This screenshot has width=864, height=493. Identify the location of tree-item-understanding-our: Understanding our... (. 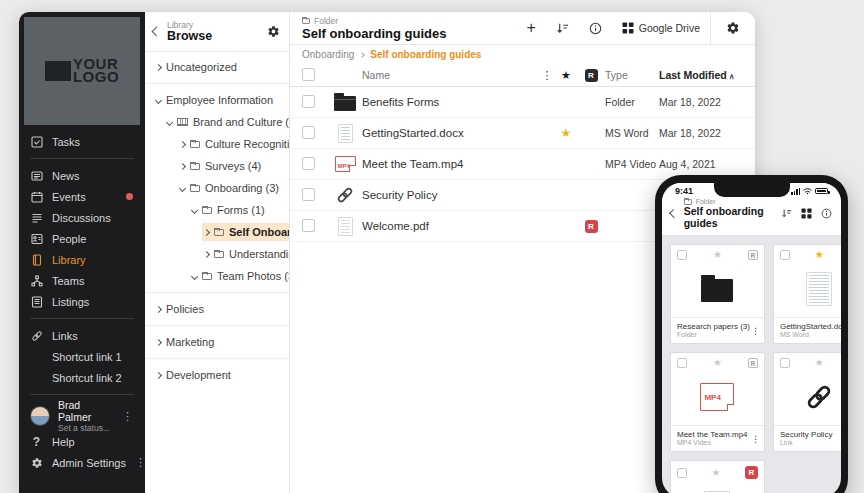
(217, 254).